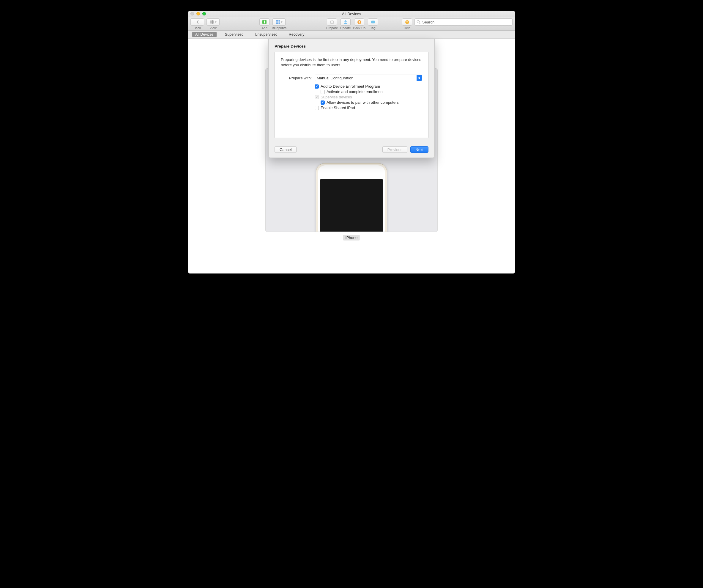 This screenshot has height=588, width=703. What do you see at coordinates (352, 198) in the screenshot?
I see `iphone-icon` at bounding box center [352, 198].